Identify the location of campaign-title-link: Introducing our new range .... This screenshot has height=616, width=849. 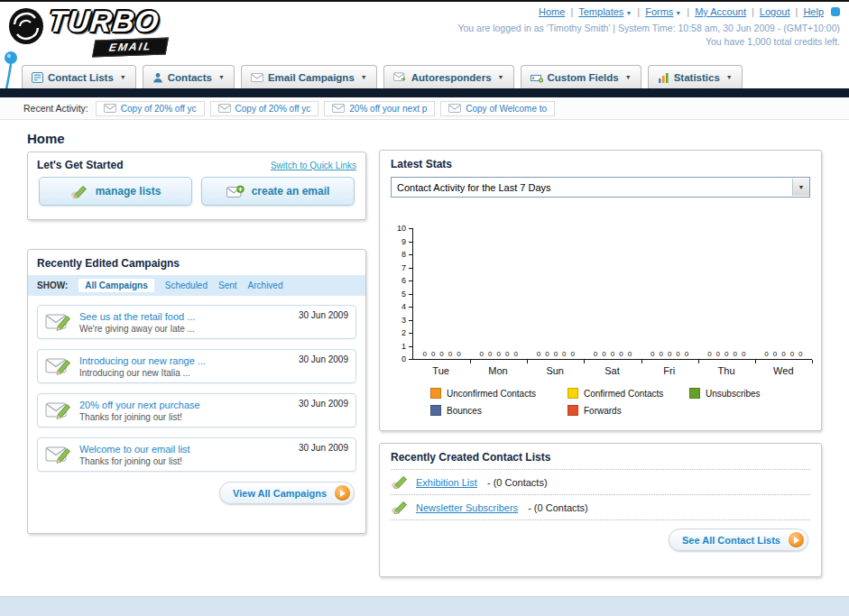
(143, 361).